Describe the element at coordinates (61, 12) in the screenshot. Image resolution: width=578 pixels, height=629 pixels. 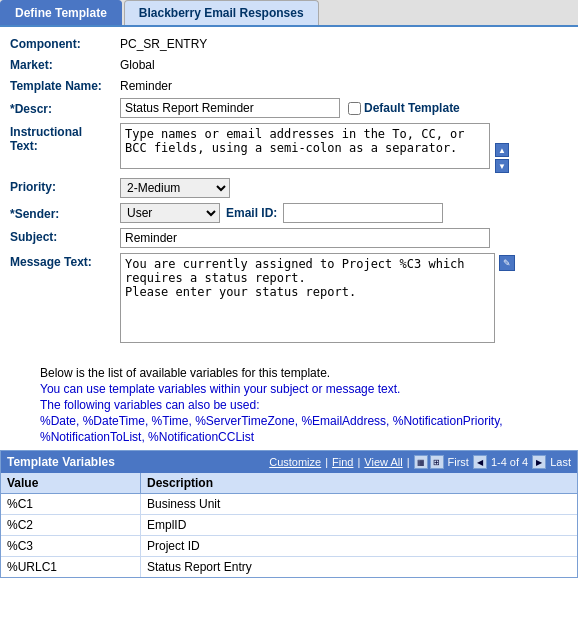
I see `tab-define-template: Define Template` at that location.